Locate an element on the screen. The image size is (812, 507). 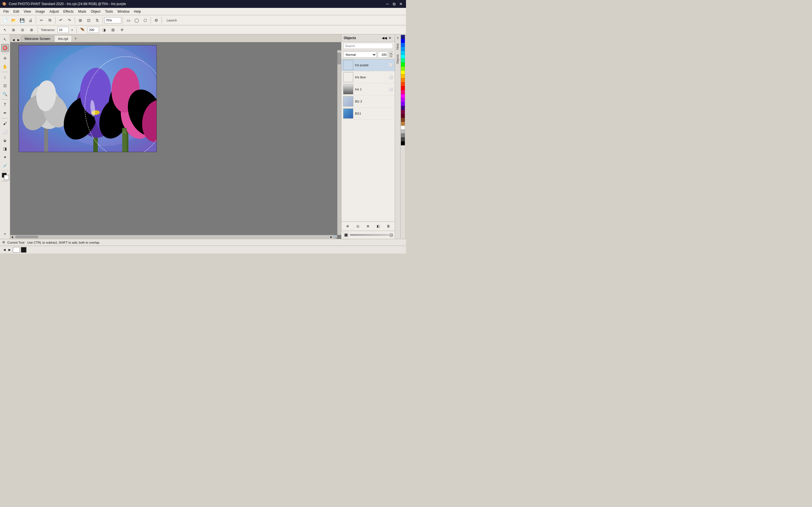
menu-tools: Tools is located at coordinates (109, 11).